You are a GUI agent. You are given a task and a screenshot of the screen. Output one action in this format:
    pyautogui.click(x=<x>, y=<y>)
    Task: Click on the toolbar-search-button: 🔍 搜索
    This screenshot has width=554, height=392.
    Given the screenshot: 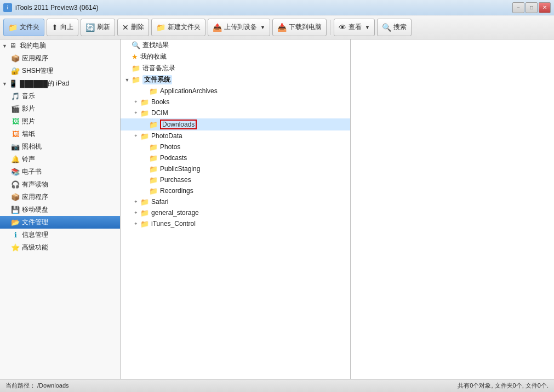 What is the action you would take?
    pyautogui.click(x=395, y=27)
    